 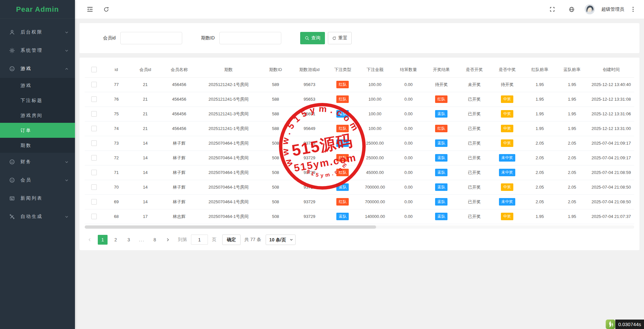 I want to click on cell-id: 69, so click(x=117, y=202).